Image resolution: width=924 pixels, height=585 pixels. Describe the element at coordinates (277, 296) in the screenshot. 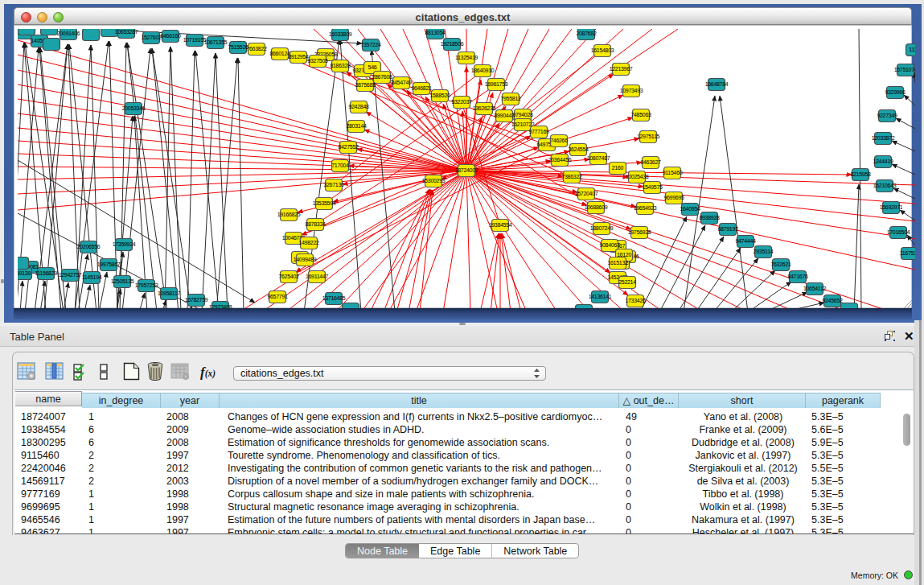

I see `svg-text: 9657791` at that location.